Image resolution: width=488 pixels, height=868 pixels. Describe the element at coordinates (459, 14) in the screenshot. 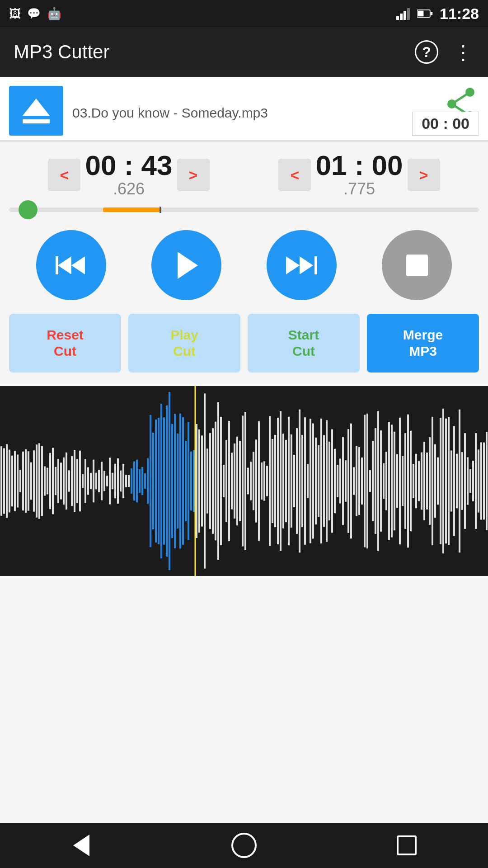

I see `clock: 11:28` at that location.